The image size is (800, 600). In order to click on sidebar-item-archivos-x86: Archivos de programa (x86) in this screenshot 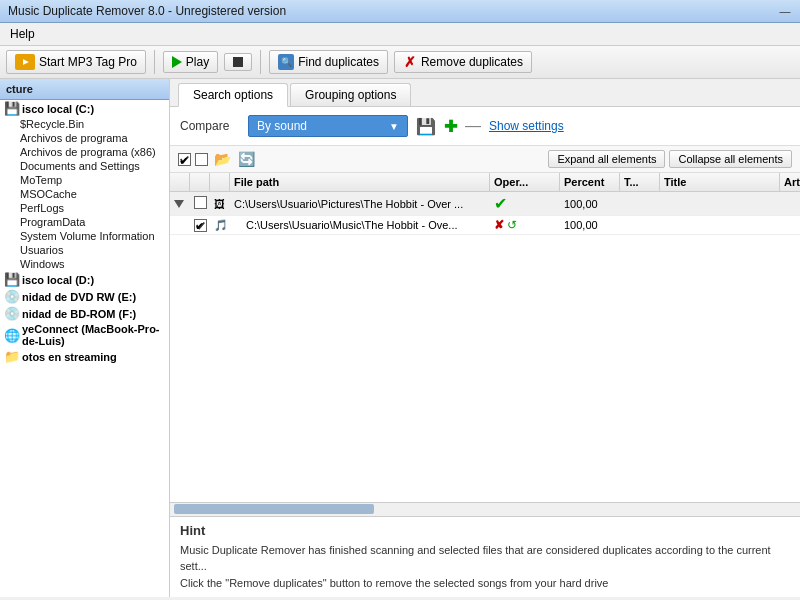, I will do `click(84, 152)`.